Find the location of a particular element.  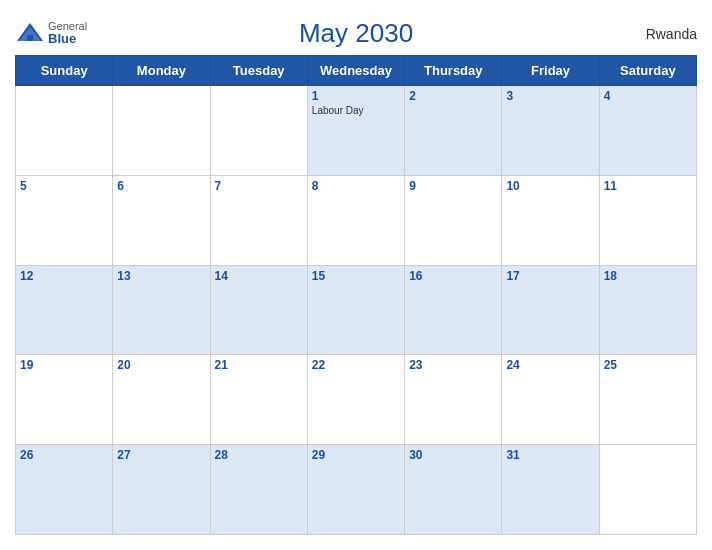

day-number: 25 is located at coordinates (648, 365).